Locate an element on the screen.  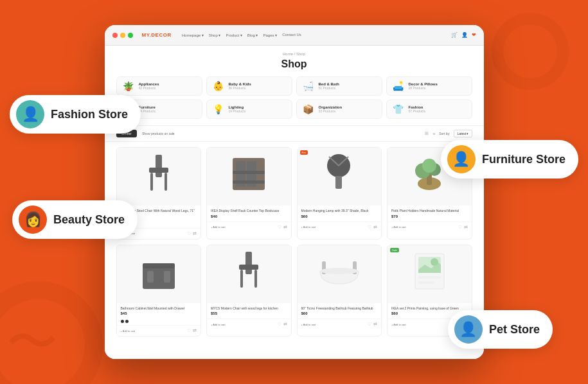
cat-info: Fashion 57 Products is located at coordinates (418, 109).